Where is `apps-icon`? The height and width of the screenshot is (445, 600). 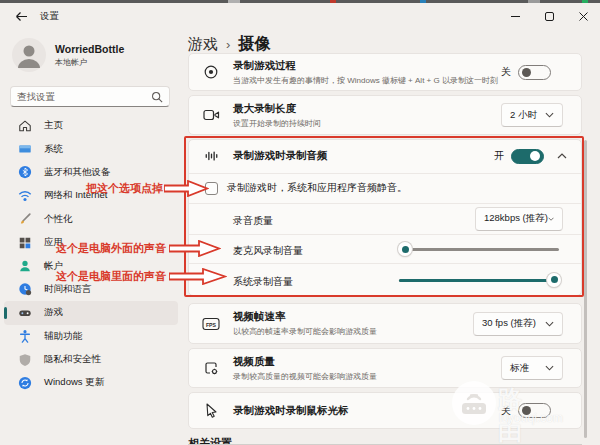 apps-icon is located at coordinates (25, 243).